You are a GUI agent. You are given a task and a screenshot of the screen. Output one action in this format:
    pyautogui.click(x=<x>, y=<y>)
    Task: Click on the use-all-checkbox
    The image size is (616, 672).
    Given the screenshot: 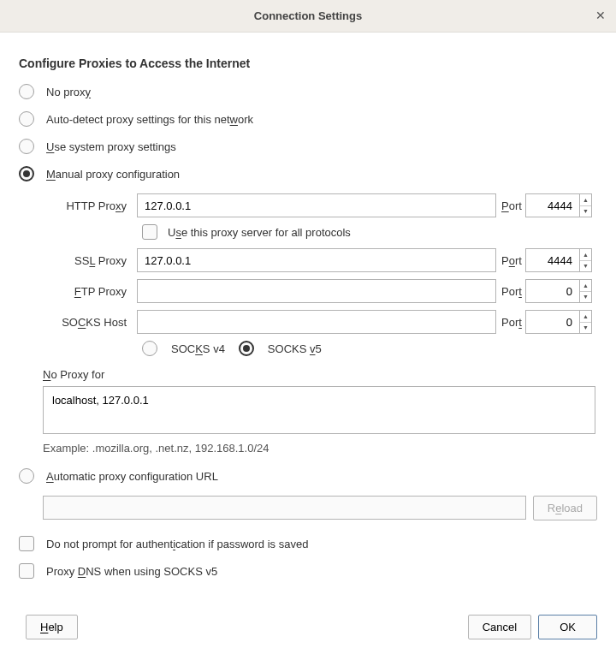 What is the action you would take?
    pyautogui.click(x=150, y=232)
    